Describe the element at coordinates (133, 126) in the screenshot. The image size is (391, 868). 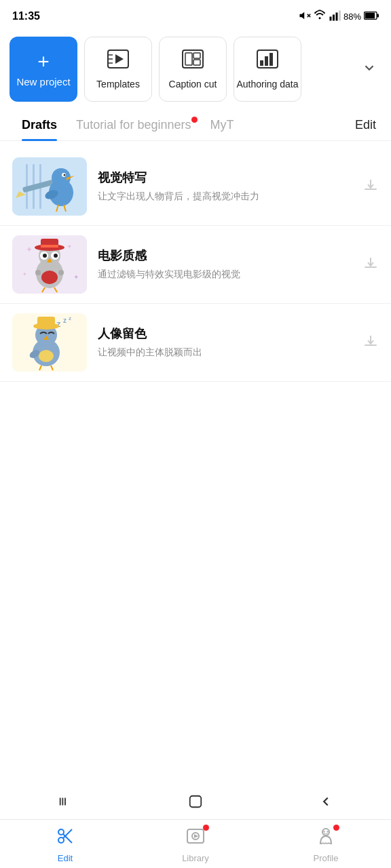
I see `tab-tutorial: Tutorial for beginners` at that location.